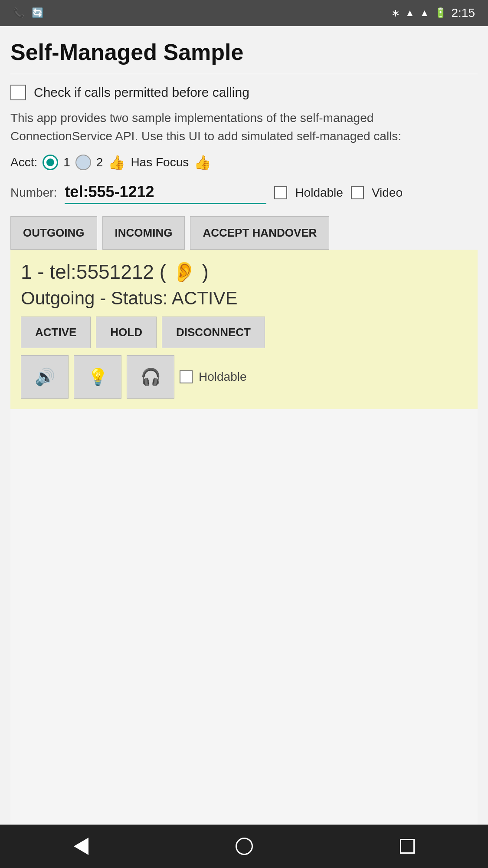  Describe the element at coordinates (144, 233) in the screenshot. I see `incoming-button: INCOMING` at that location.